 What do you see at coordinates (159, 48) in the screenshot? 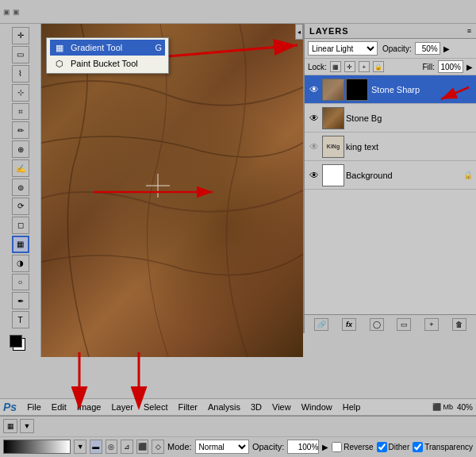
I see `flyout-gradient-shortcut: G` at bounding box center [159, 48].